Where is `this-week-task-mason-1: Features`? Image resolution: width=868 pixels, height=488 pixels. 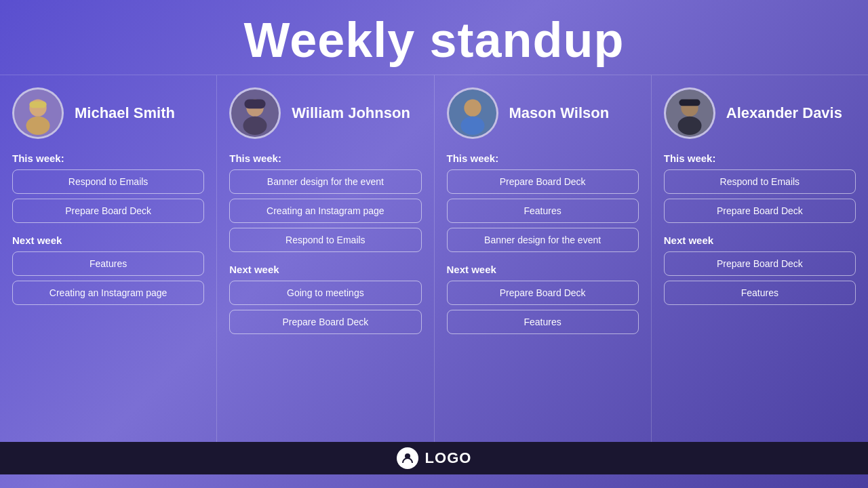 this-week-task-mason-1: Features is located at coordinates (542, 211).